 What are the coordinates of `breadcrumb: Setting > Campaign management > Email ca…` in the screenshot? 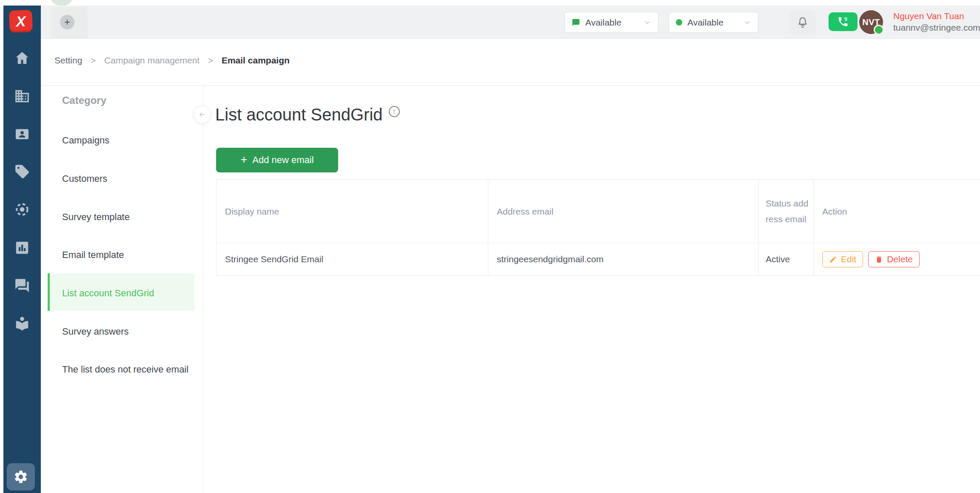 It's located at (172, 60).